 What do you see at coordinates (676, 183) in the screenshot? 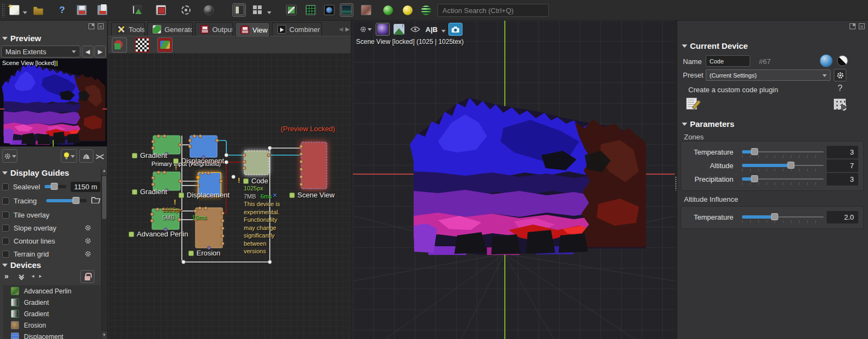
I see `splitter-handle` at bounding box center [676, 183].